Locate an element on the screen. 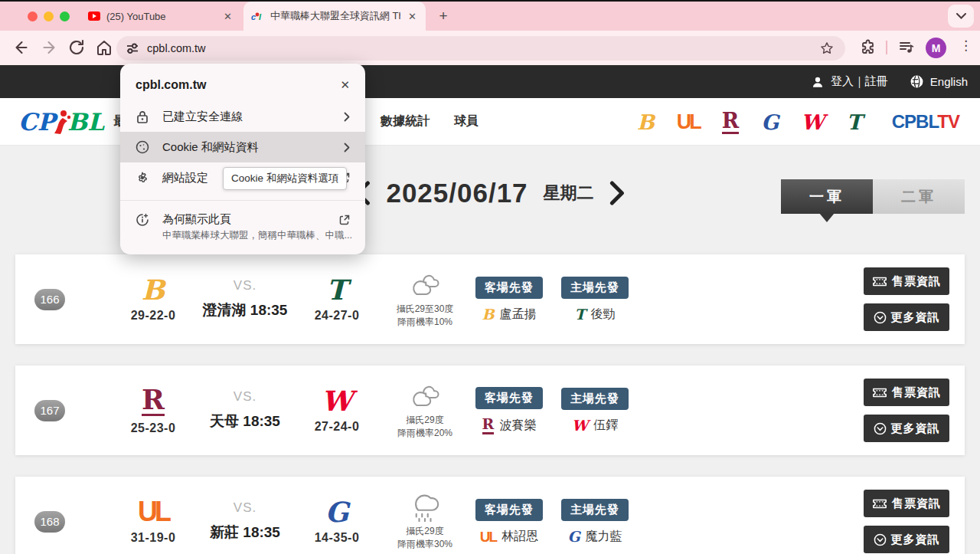 This screenshot has height=554, width=980. login-label: 登入｜註冊 is located at coordinates (859, 81).